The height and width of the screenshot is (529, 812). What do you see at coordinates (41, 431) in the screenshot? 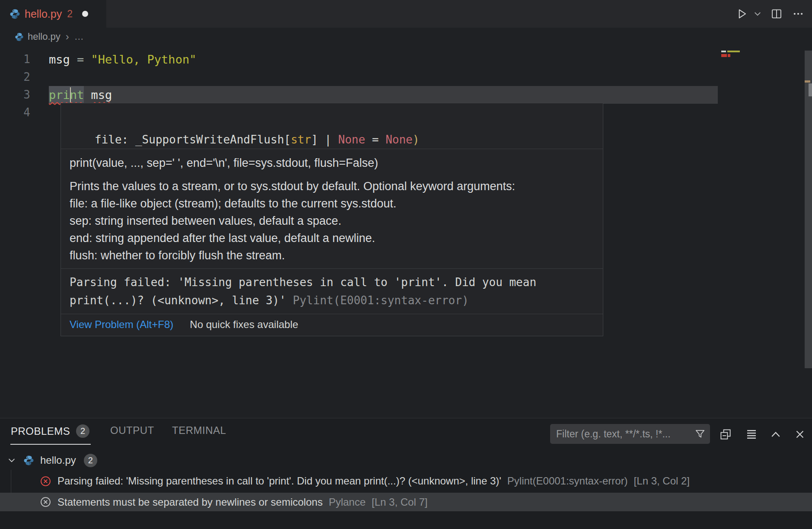
I see `problems-tab-label: PROBLEMS` at bounding box center [41, 431].